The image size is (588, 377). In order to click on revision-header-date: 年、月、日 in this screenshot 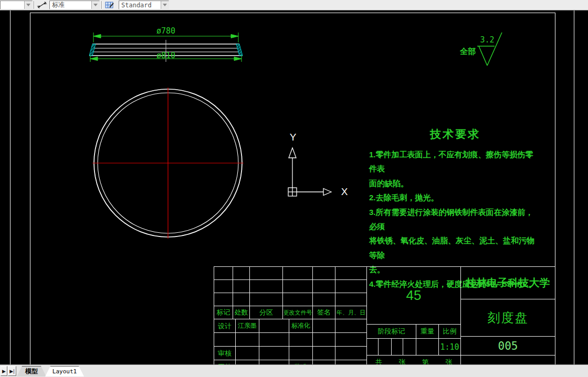, I will do `click(351, 313)`.